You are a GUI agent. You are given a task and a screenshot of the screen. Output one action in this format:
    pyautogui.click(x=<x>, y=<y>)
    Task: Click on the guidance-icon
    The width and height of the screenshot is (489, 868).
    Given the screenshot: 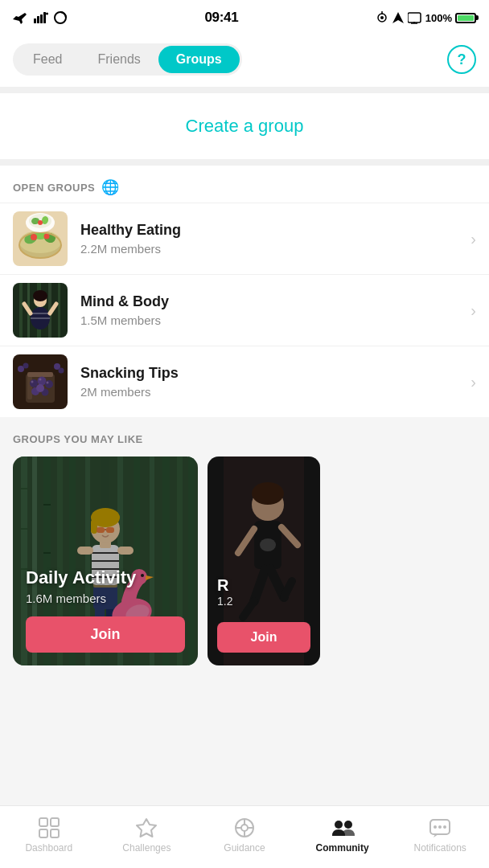 What is the action you would take?
    pyautogui.click(x=244, y=828)
    